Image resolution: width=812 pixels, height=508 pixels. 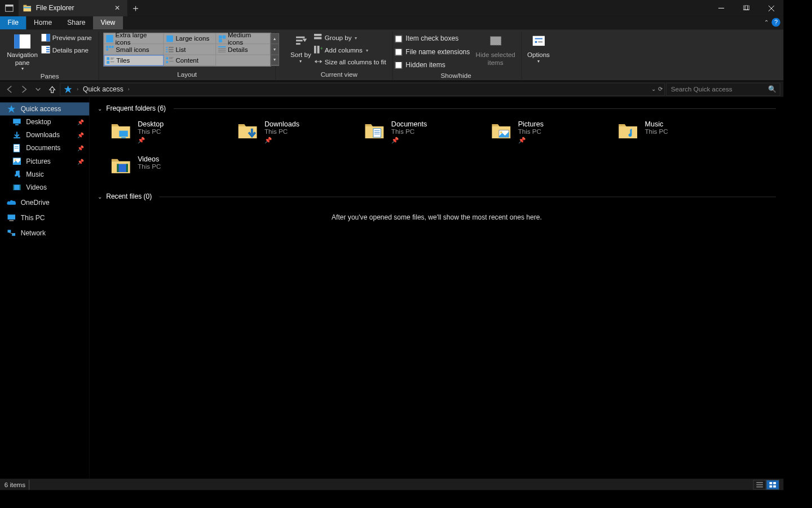 What do you see at coordinates (100, 108) in the screenshot?
I see `chevron-down-icon: ⌄` at bounding box center [100, 108].